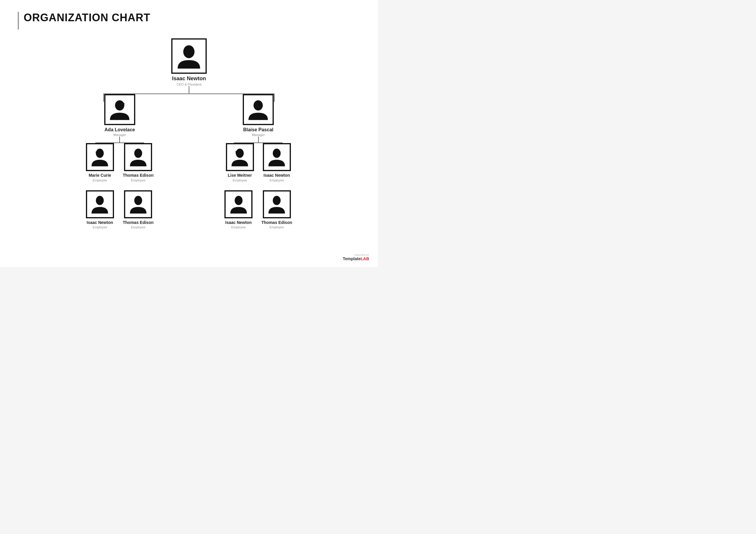 Image resolution: width=756 pixels, height=534 pixels. I want to click on avatar-thomas-blaise2, so click(277, 204).